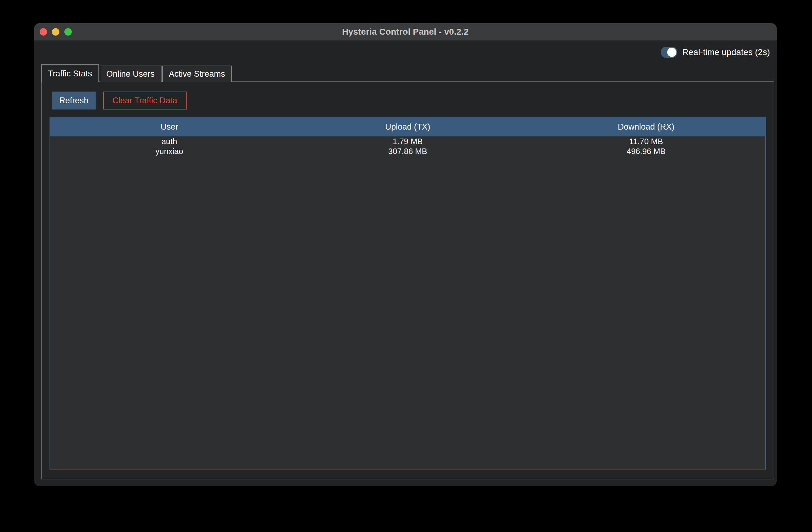  What do you see at coordinates (646, 141) in the screenshot?
I see `cell-download: 11.70 MB` at bounding box center [646, 141].